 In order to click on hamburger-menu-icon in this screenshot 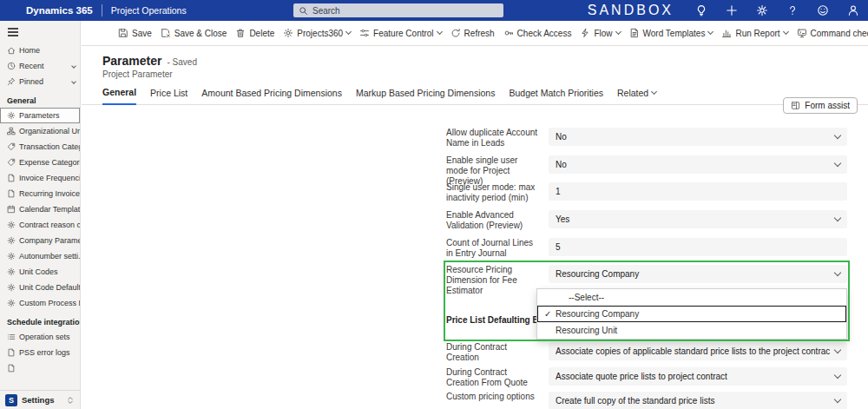, I will do `click(40, 31)`.